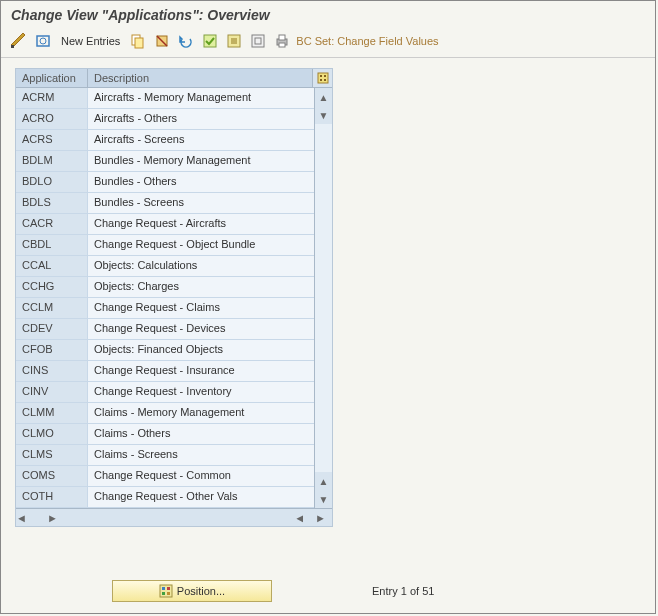  What do you see at coordinates (52, 329) in the screenshot?
I see `cell-application: CDEV` at bounding box center [52, 329].